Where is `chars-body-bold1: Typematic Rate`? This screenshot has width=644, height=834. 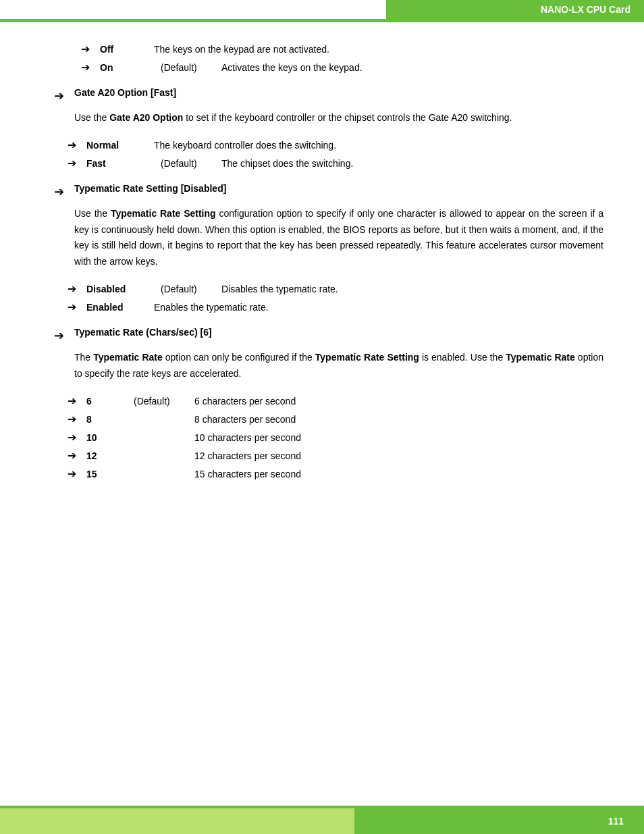 chars-body-bold1: Typematic Rate is located at coordinates (128, 357).